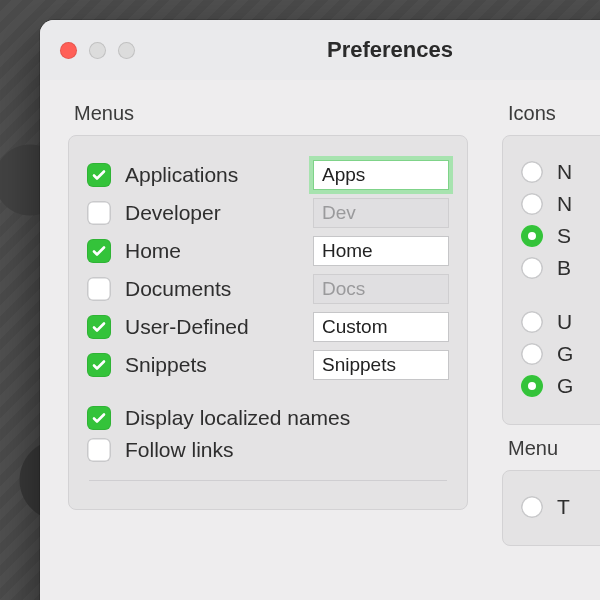 This screenshot has width=600, height=600. Describe the element at coordinates (551, 280) in the screenshot. I see `icons-fieldset: N N S B U` at that location.